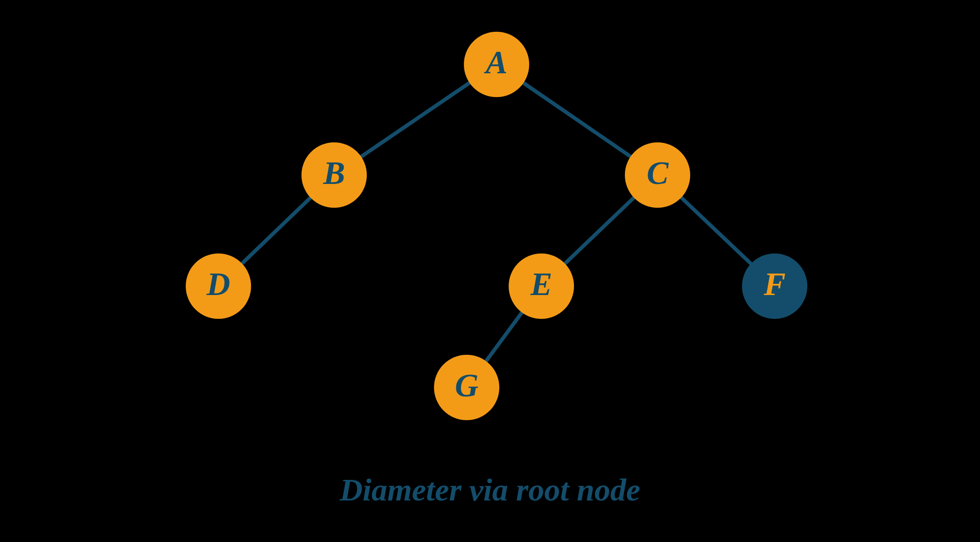 The image size is (980, 542). What do you see at coordinates (775, 284) in the screenshot?
I see `node-label-F: F` at bounding box center [775, 284].